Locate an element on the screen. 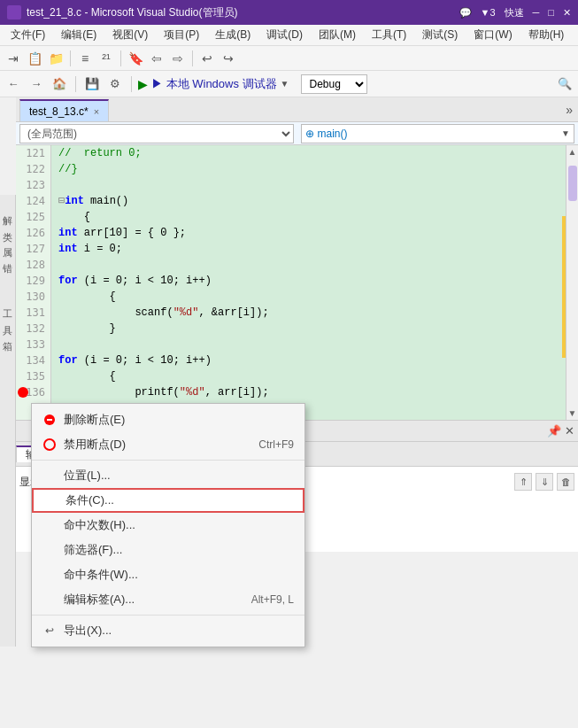 The width and height of the screenshot is (578, 728). ctx-editlabel-label: 编辑标签(A)... is located at coordinates (99, 600).